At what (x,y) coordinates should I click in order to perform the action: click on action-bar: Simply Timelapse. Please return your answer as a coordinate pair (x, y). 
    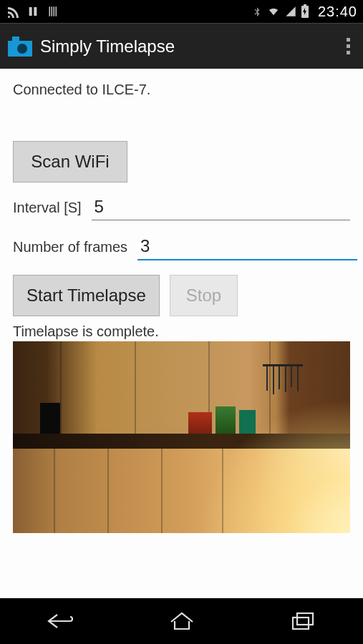
    Looking at the image, I should click on (182, 46).